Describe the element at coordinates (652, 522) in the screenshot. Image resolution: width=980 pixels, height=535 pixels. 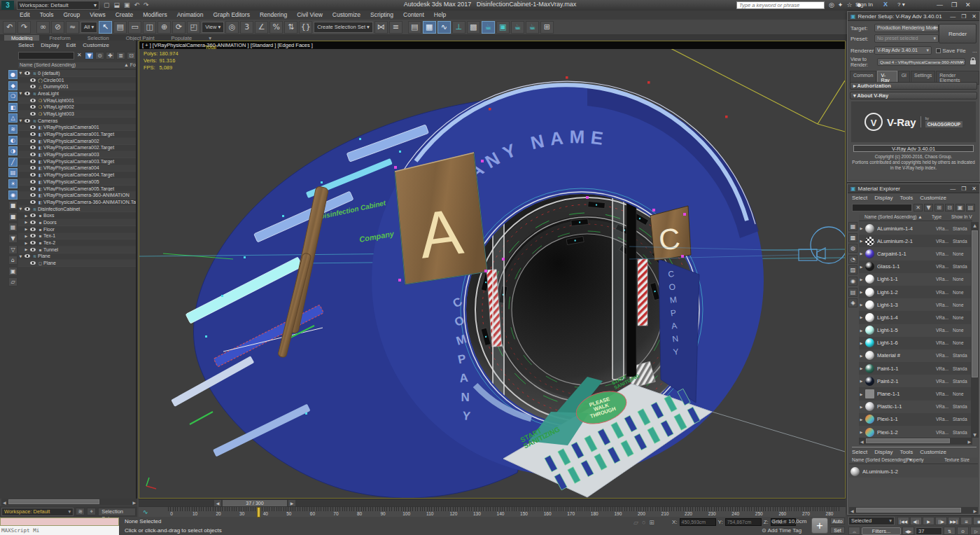
I see `absolute-mode-icon: ⊞` at that location.